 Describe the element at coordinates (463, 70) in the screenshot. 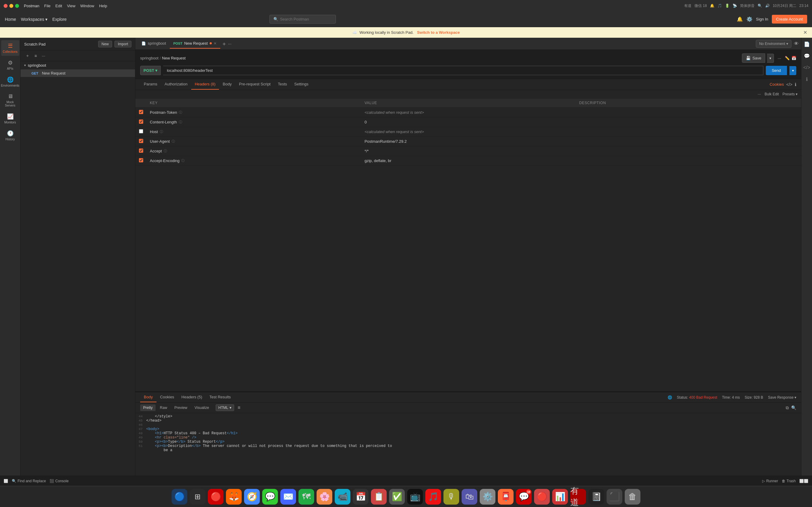

I see `url-input` at that location.